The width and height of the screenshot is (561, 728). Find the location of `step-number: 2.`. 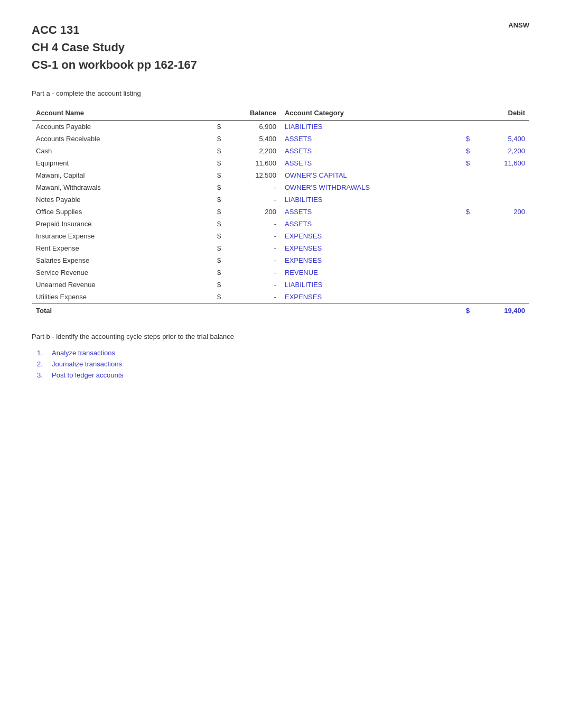

step-number: 2. is located at coordinates (42, 364).